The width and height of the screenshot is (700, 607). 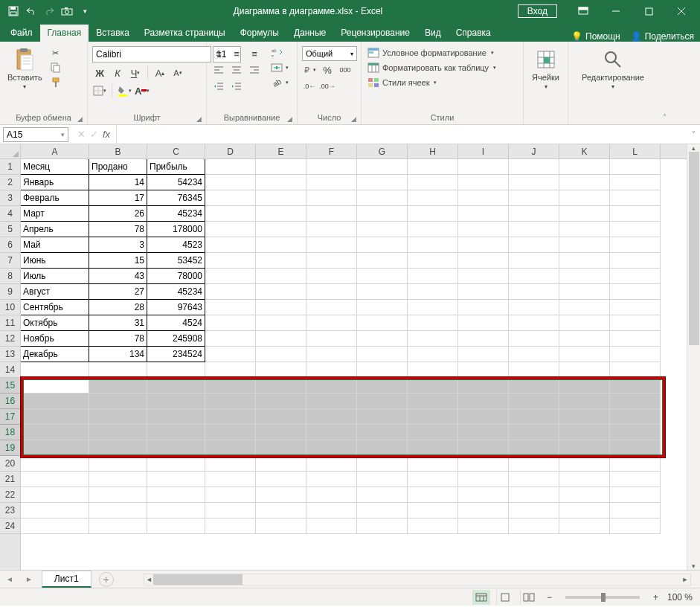 I want to click on row-header: 23, so click(x=10, y=510).